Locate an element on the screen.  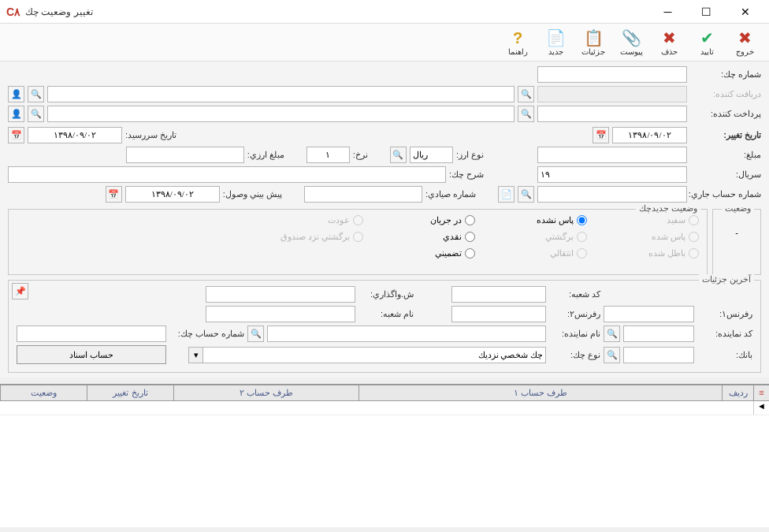
docs-account-button: حساب اسناد is located at coordinates (91, 355).